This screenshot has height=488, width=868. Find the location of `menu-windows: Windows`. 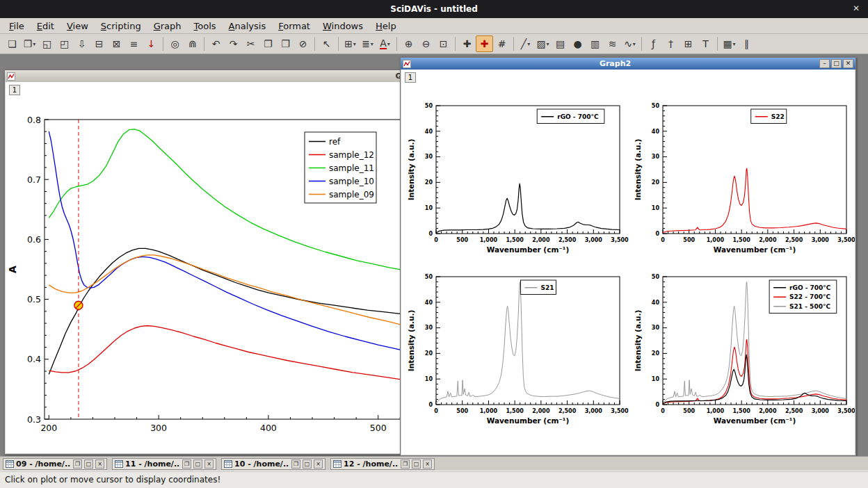

menu-windows: Windows is located at coordinates (343, 26).